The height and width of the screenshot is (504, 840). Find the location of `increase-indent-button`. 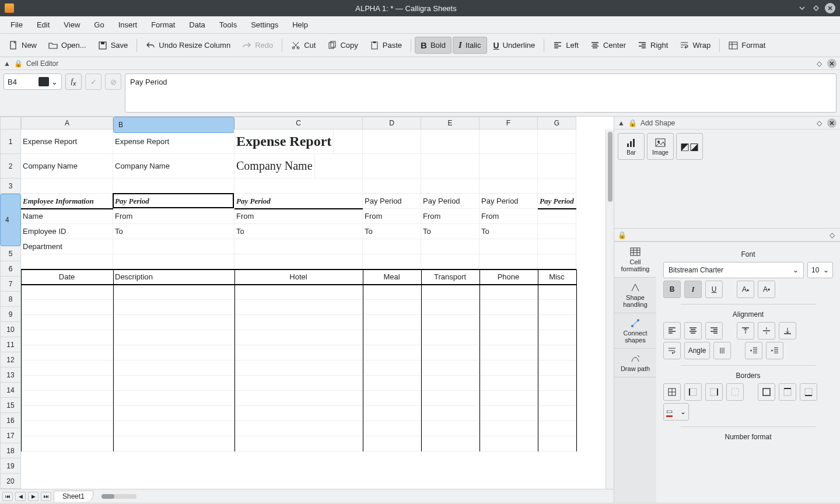

increase-indent-button is located at coordinates (775, 351).